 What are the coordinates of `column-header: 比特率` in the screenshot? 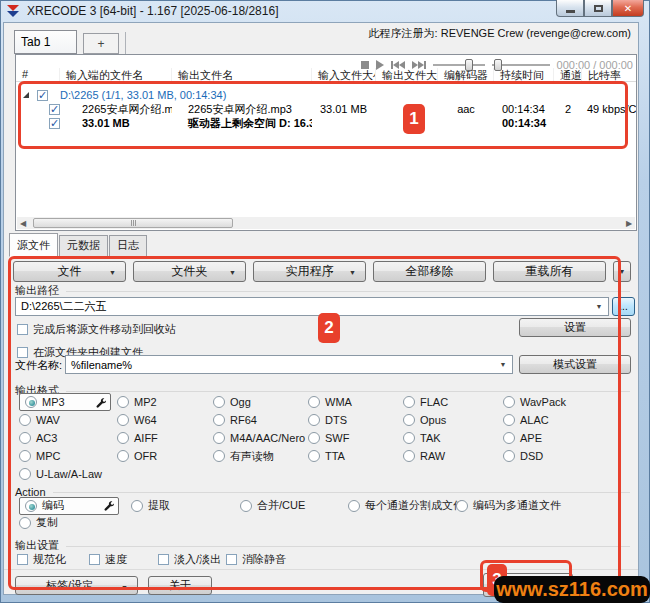 It's located at (609, 74).